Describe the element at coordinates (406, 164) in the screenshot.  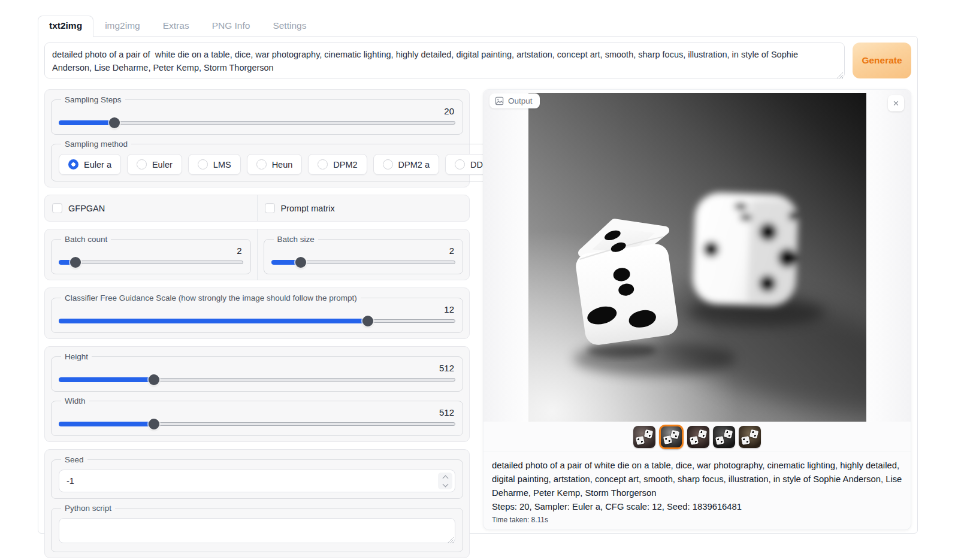
I see `radio-dpm2-a: DPM2 a` at that location.